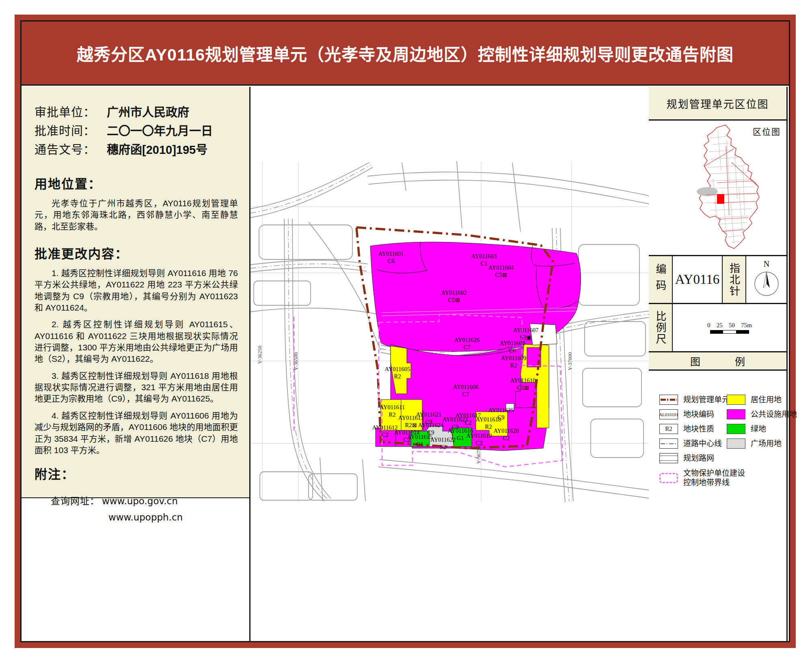 The height and width of the screenshot is (663, 812). Describe the element at coordinates (136, 150) in the screenshot. I see `approval-row: 通告文号： 穗府函[2010]195号` at that location.